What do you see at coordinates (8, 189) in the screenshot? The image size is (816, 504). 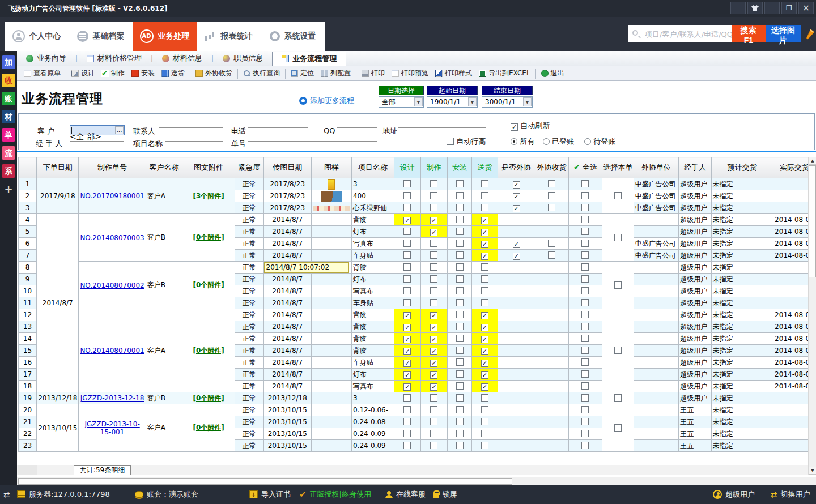 I see `add-shortcut-button: +` at bounding box center [8, 189].